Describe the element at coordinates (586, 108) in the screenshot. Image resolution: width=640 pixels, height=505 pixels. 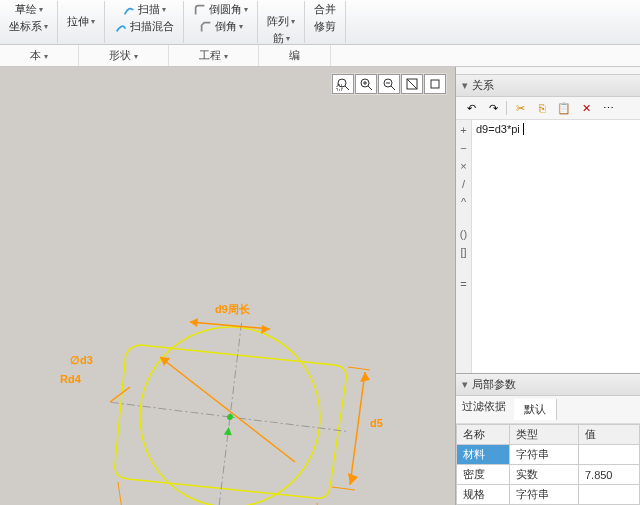
I see `delete-icon: ✕` at that location.